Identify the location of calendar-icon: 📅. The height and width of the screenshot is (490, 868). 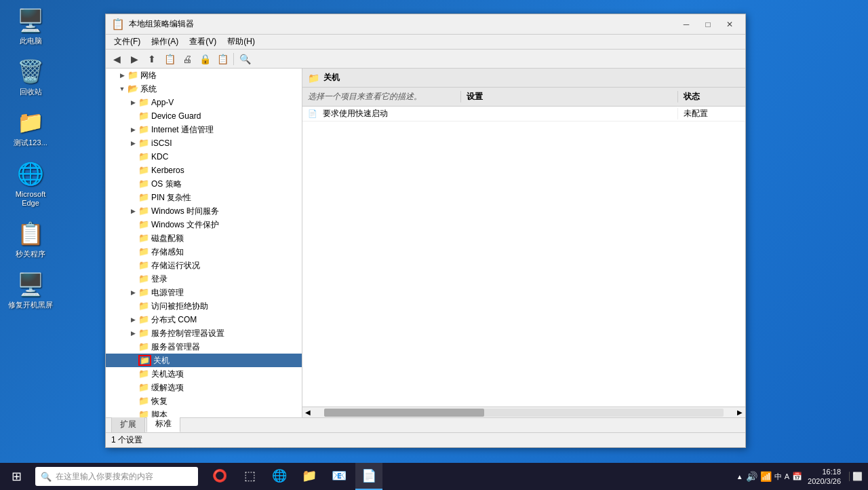
(797, 476).